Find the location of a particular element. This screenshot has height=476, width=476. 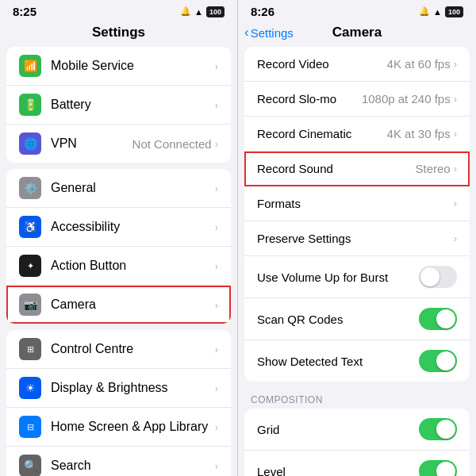

right-battery-icon: 100 is located at coordinates (454, 12).